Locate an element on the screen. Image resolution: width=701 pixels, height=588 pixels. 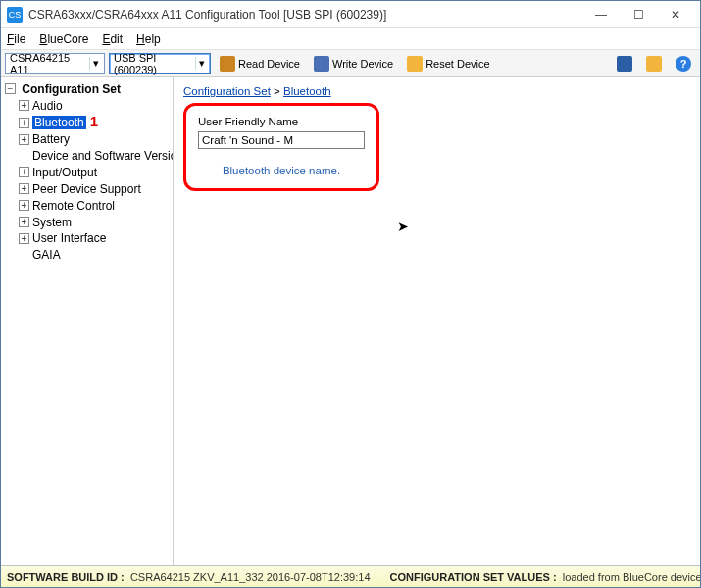
app-icon: CS is located at coordinates (15, 15).